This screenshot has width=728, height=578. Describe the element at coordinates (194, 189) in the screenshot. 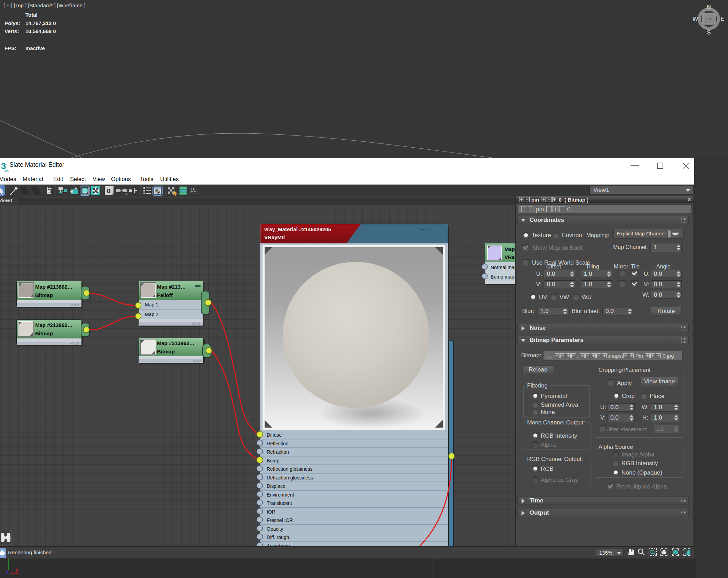

I see `svg-text: m` at that location.